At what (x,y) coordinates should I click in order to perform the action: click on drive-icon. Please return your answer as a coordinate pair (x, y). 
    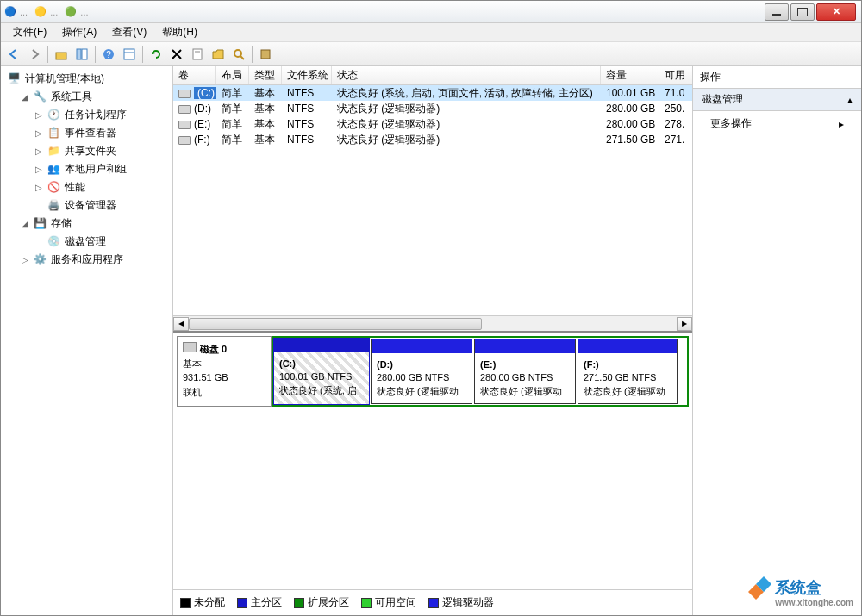
    Looking at the image, I should click on (184, 109).